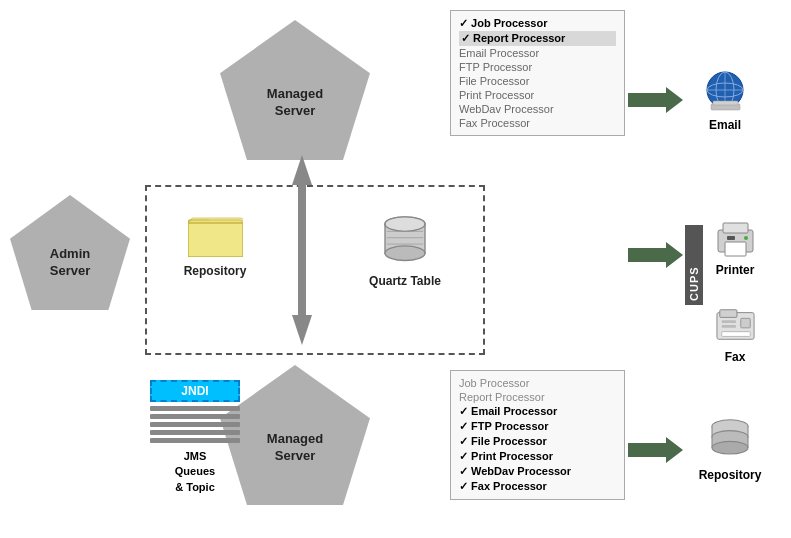 This screenshot has width=791, height=538. What do you see at coordinates (538, 67) in the screenshot?
I see `proc-item-3: FTP Processor` at bounding box center [538, 67].